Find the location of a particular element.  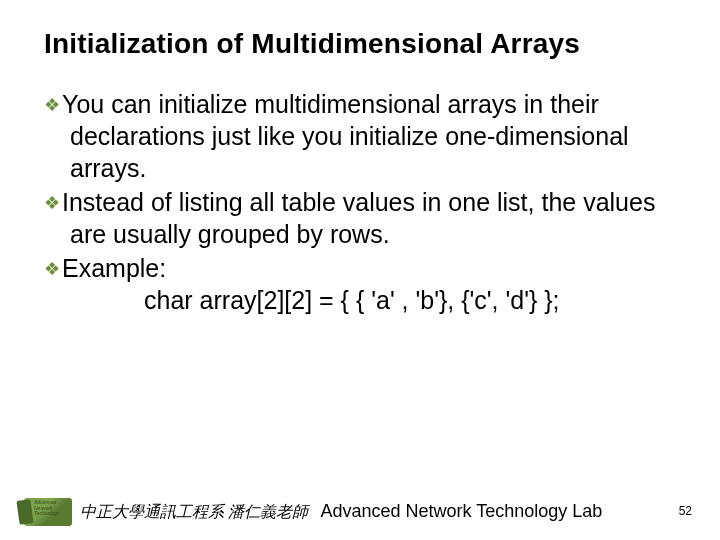

lab-logo-icon: Advanced Network Technology is located at coordinates (48, 512).